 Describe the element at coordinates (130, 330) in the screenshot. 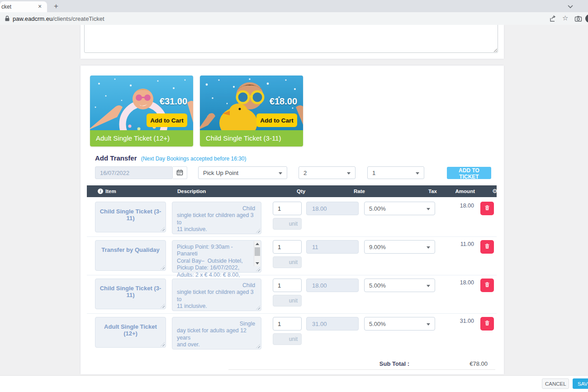

I see `item-text: Adult Single Ticket (12+)` at that location.